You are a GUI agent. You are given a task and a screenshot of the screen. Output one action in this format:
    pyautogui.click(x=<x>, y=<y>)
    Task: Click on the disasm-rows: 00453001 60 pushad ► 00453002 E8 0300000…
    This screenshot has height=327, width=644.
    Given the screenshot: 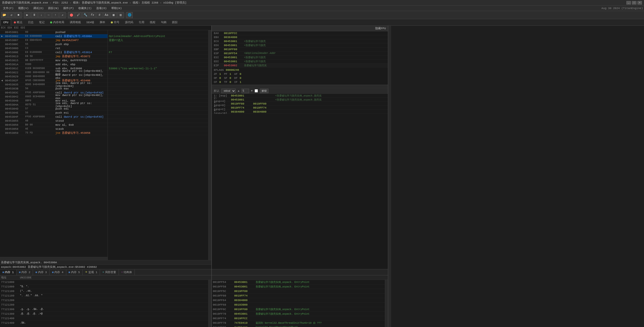 What is the action you would take?
    pyautogui.click(x=54, y=144)
    